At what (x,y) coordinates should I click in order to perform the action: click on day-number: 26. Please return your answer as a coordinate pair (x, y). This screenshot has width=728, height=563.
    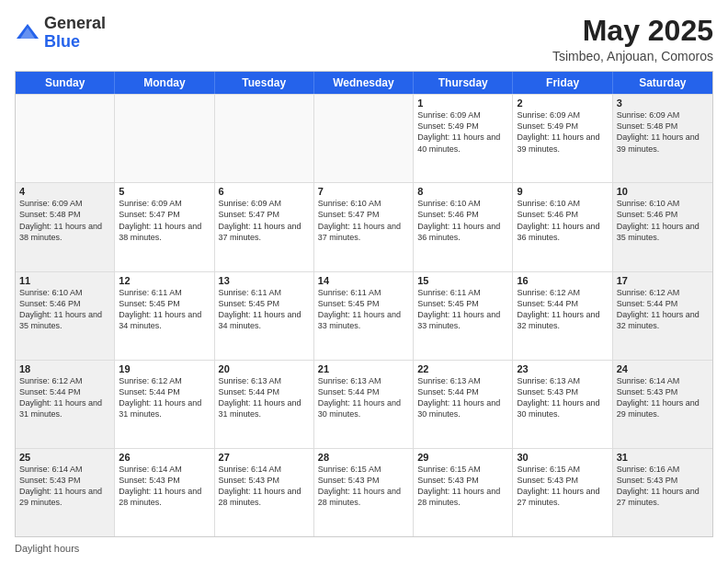
    Looking at the image, I should click on (164, 457).